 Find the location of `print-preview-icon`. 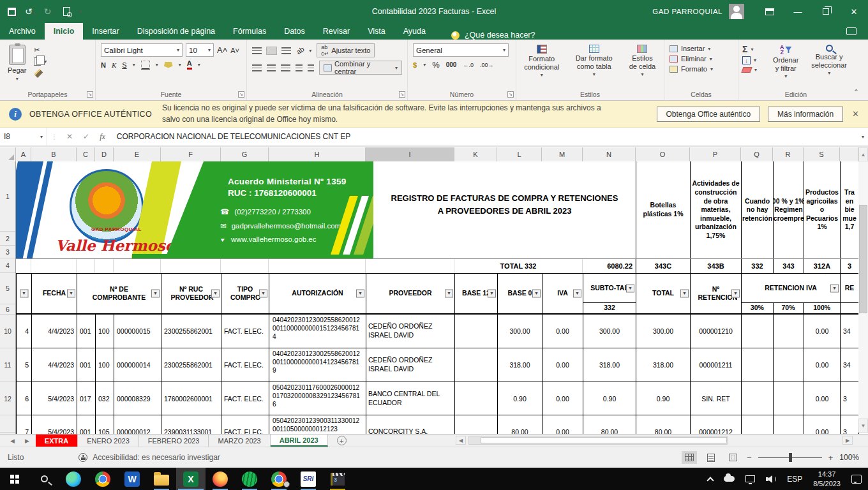

print-preview-icon is located at coordinates (66, 11).